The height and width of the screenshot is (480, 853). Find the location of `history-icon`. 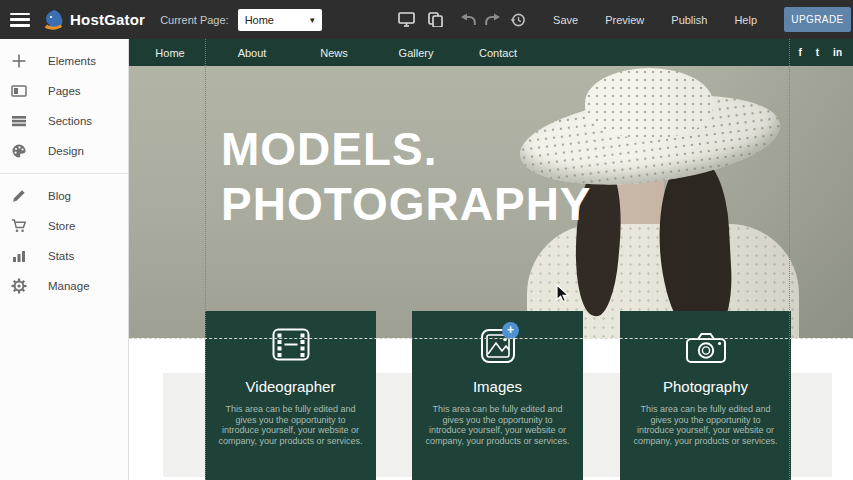

history-icon is located at coordinates (518, 20).